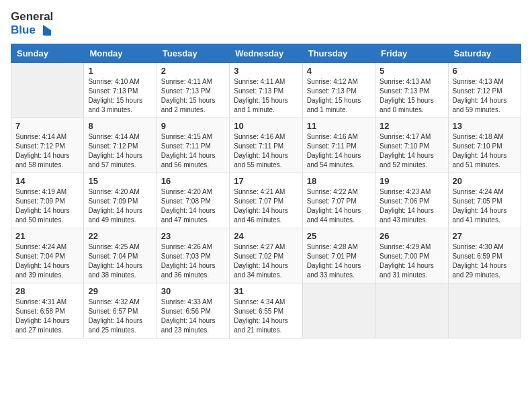 Image resolution: width=532 pixels, height=411 pixels. Describe the element at coordinates (484, 200) in the screenshot. I see `calendar-cell: 20Sunrise: 4:24 AMSunset: 7:05 PMDayligh…` at that location.